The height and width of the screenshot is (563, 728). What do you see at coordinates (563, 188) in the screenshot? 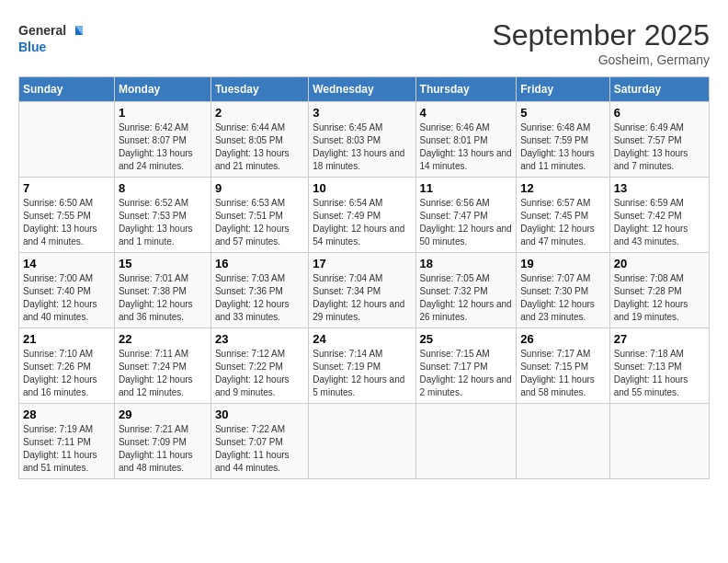
I see `day-number: 12` at bounding box center [563, 188].